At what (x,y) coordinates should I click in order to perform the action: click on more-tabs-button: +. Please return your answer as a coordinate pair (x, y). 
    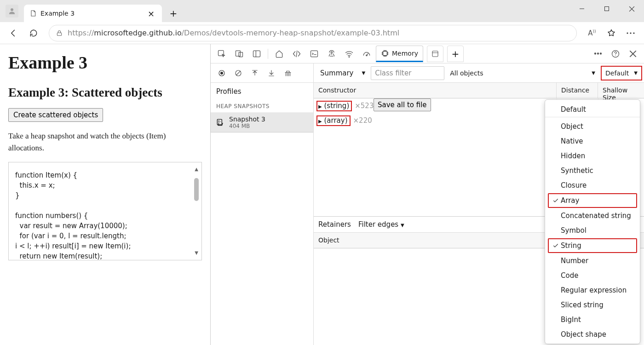
    Looking at the image, I should click on (455, 54).